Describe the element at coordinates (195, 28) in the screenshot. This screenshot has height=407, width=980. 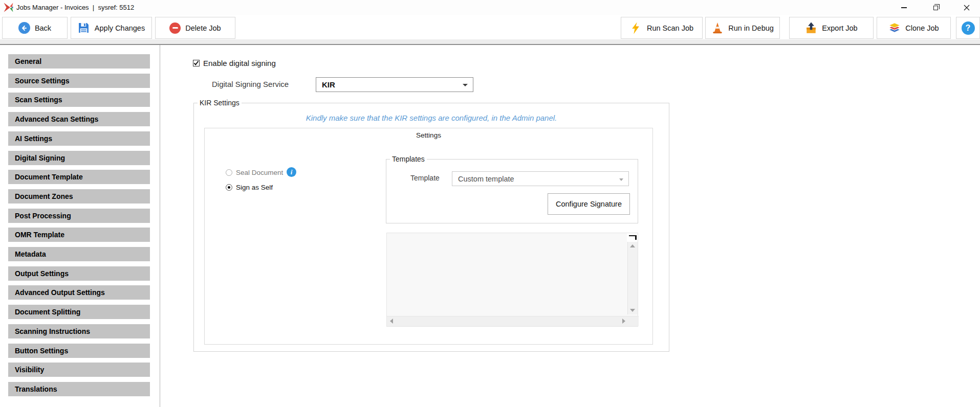
I see `delete-job-button: Delete Job` at that location.